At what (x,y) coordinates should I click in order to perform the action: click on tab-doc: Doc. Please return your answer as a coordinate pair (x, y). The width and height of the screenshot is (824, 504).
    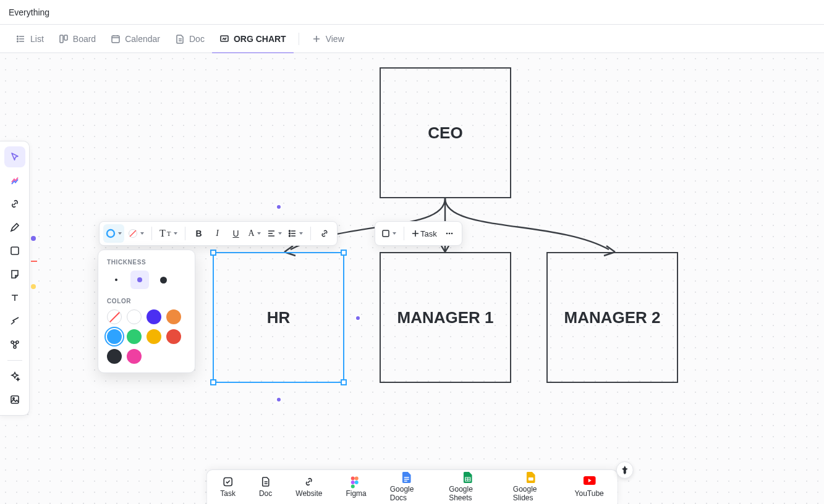
    Looking at the image, I should click on (190, 39).